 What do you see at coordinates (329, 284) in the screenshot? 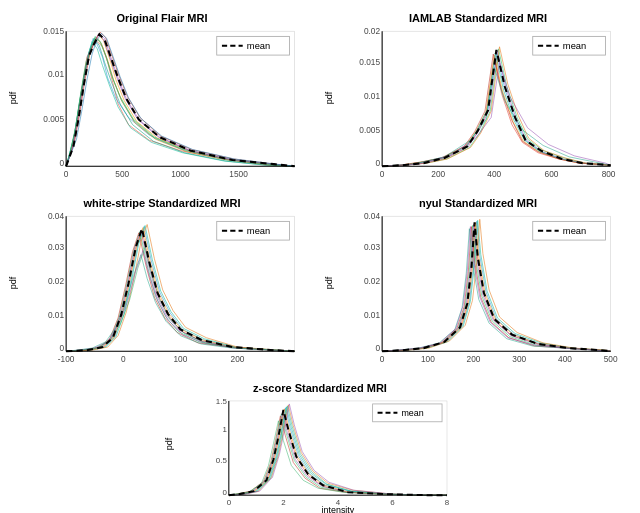
I see `y-label-nyul: pdf` at bounding box center [329, 284].